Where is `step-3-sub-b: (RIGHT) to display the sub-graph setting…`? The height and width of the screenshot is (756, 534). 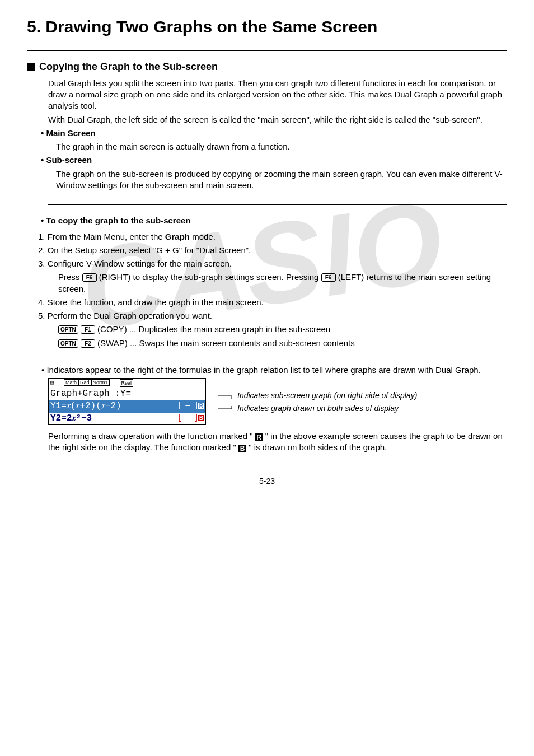
step-3-sub-b: (RIGHT) to display the sub-graph setting… is located at coordinates (209, 277).